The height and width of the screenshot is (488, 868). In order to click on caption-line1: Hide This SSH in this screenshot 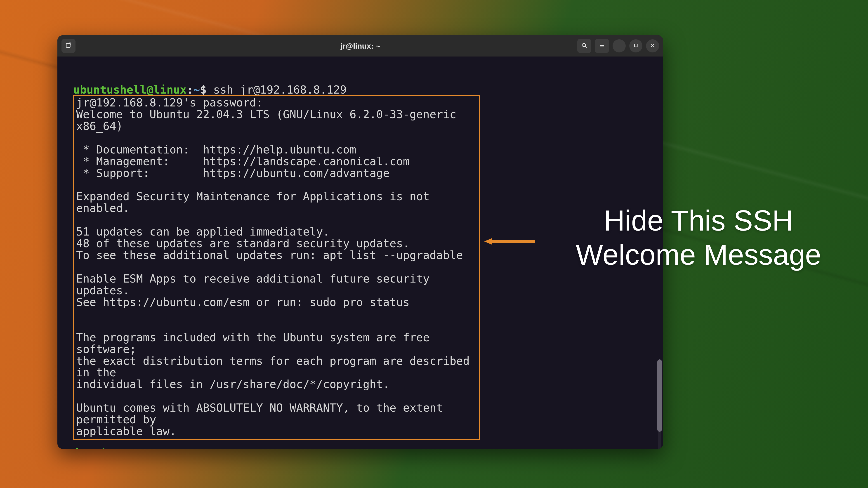, I will do `click(698, 220)`.